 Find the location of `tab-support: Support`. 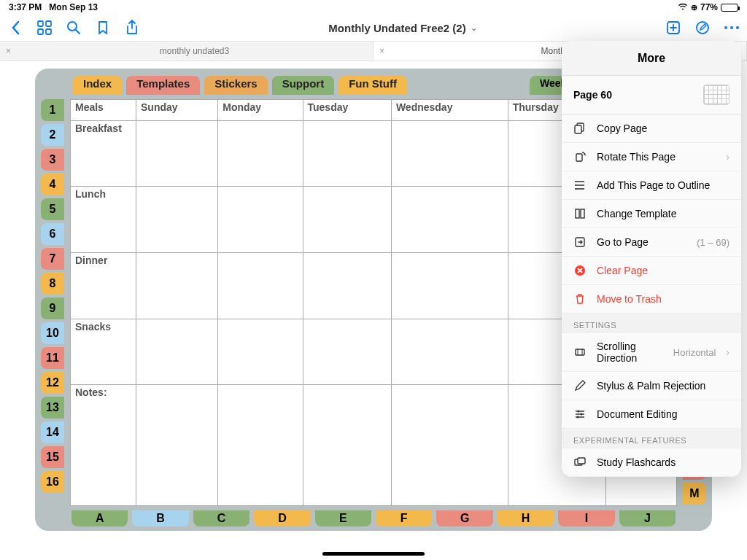

tab-support: Support is located at coordinates (303, 85).